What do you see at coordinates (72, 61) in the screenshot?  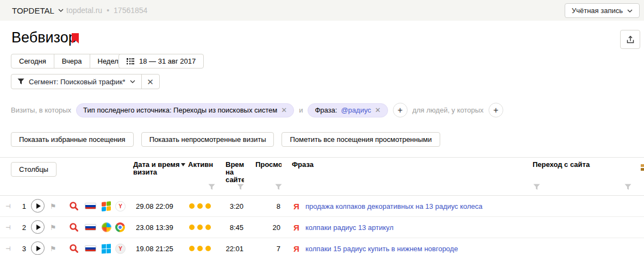 I see `preset-yesterday-button: Вчера` at bounding box center [72, 61].